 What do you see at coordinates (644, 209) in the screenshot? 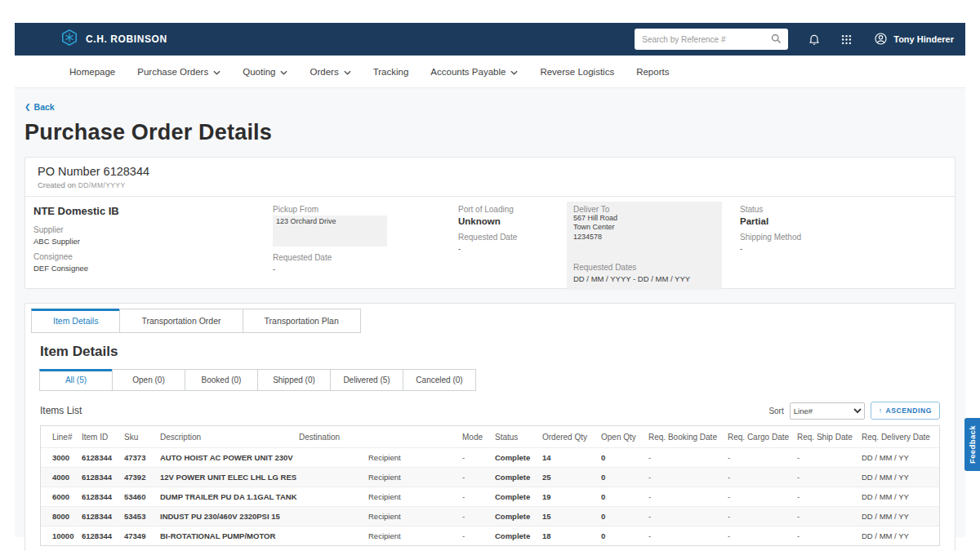
I see `deliver-to-label: Deliver To` at bounding box center [644, 209].